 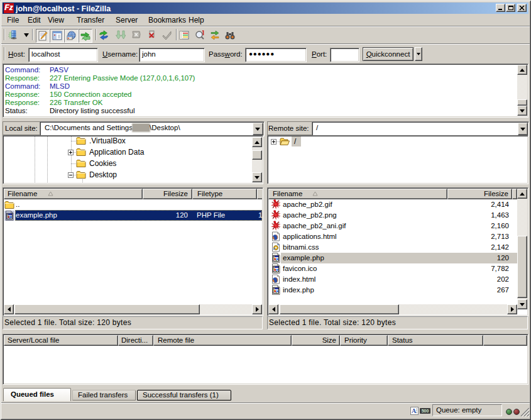 What do you see at coordinates (414, 411) in the screenshot?
I see `svg-text: A` at bounding box center [414, 411].